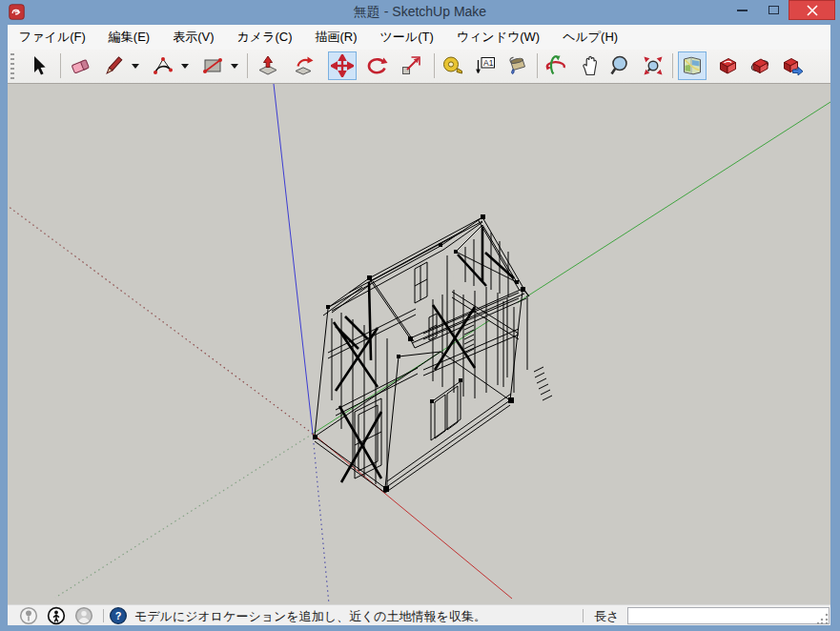 Image resolution: width=840 pixels, height=631 pixels. What do you see at coordinates (135, 66) in the screenshot?
I see `line-tool-dropdown` at bounding box center [135, 66].